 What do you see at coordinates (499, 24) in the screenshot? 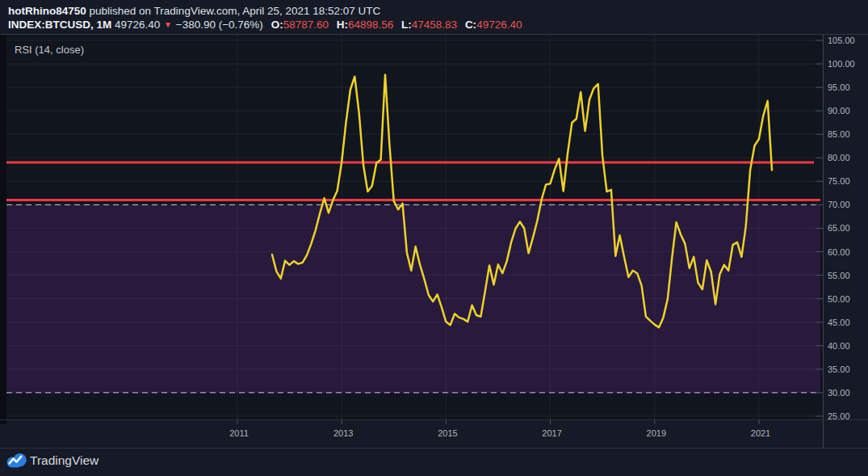
I see `close-value: 49726.40` at bounding box center [499, 24].